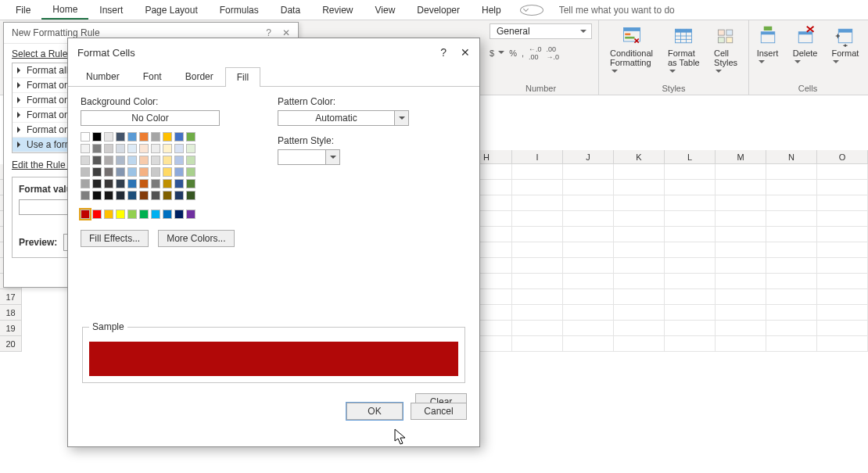 This screenshot has height=473, width=868. What do you see at coordinates (242, 77) in the screenshot?
I see `tab-fill: Fill` at bounding box center [242, 77].